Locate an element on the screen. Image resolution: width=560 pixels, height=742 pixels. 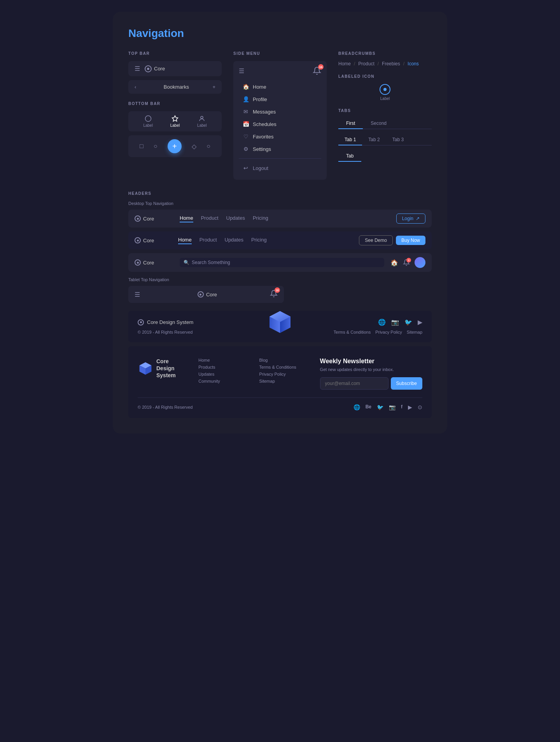
back-icon: ‹ is located at coordinates (135, 87).